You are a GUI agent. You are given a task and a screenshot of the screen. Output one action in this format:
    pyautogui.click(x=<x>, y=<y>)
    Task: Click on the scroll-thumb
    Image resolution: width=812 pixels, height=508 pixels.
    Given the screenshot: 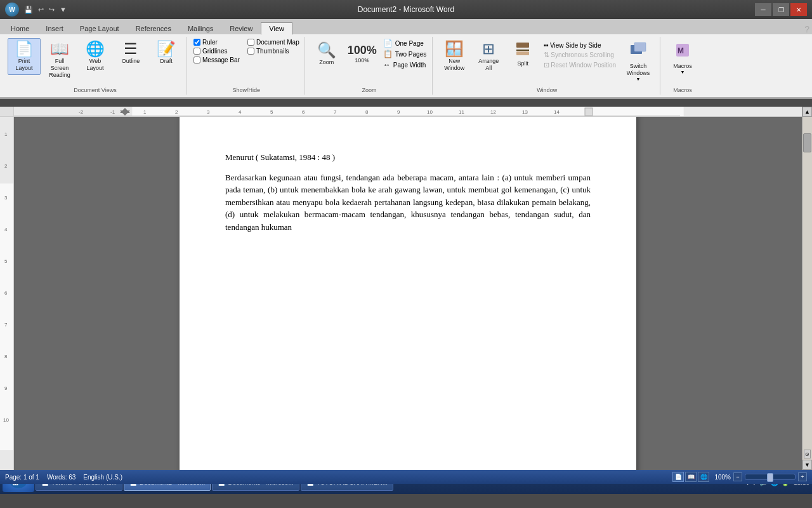 What is the action you would take?
    pyautogui.click(x=807, y=143)
    